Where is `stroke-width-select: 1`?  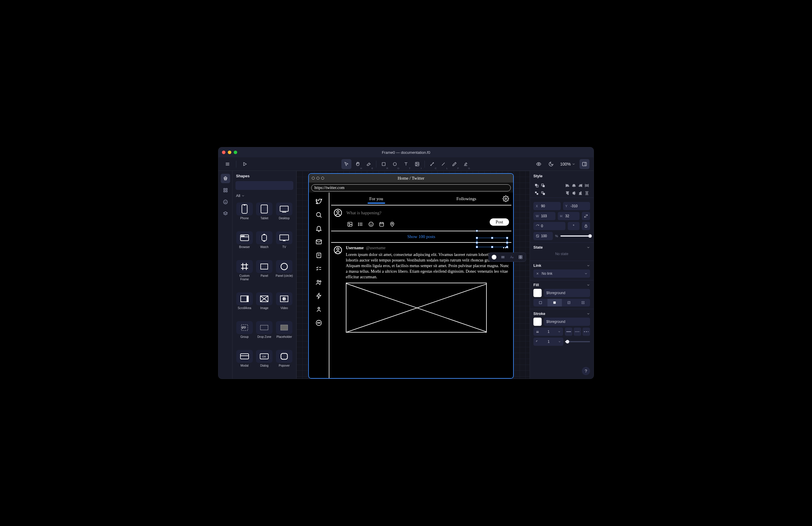 stroke-width-select: 1 is located at coordinates (548, 332).